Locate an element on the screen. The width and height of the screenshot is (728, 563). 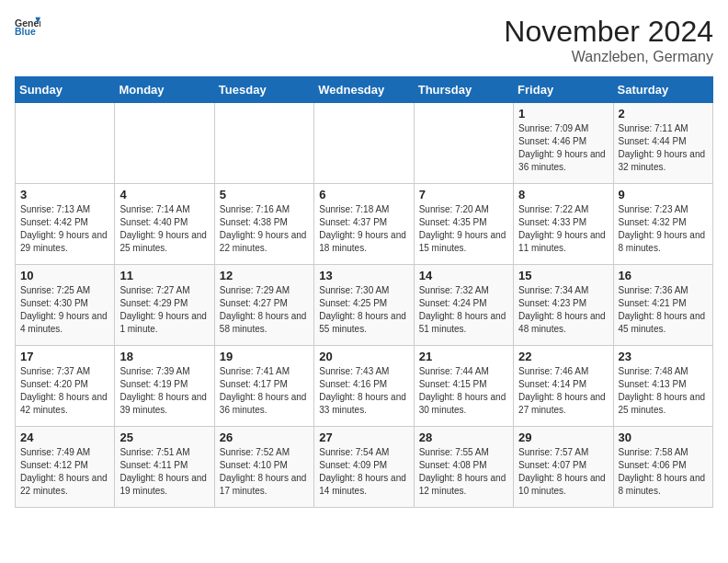
page-header: General Blue November 2024 Wanzleben, Ge… is located at coordinates (364, 40).